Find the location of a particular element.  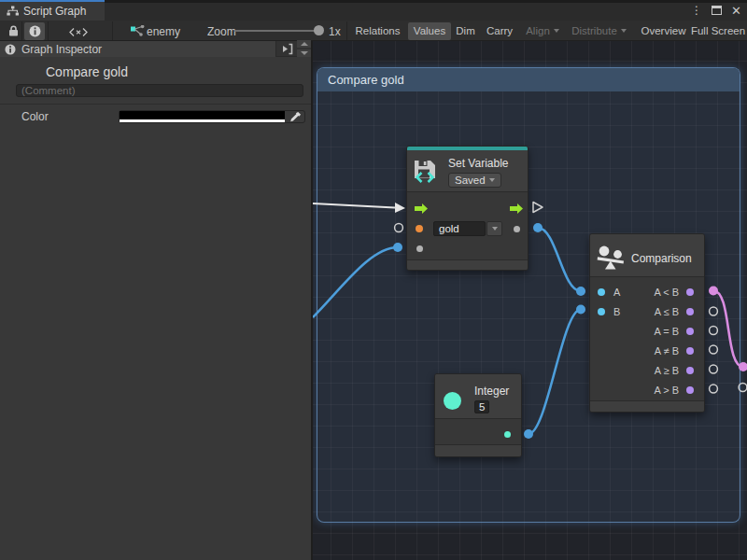

lock-icon is located at coordinates (13, 31).